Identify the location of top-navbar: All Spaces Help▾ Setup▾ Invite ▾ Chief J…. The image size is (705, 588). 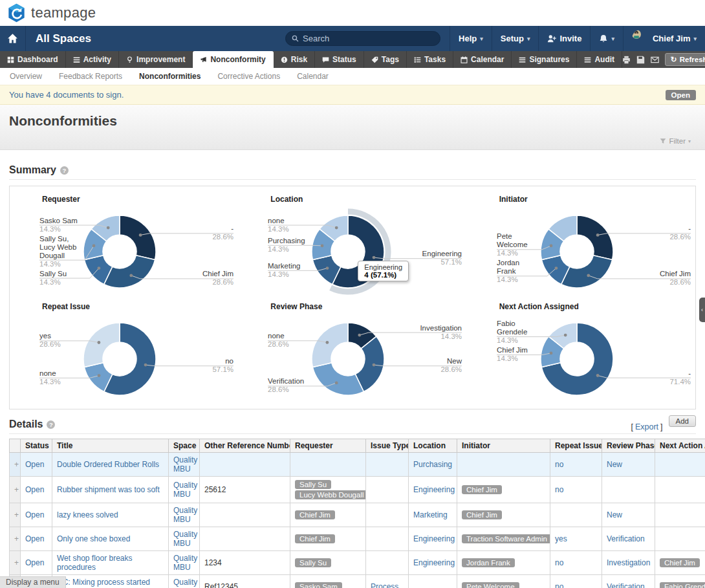
(352, 39).